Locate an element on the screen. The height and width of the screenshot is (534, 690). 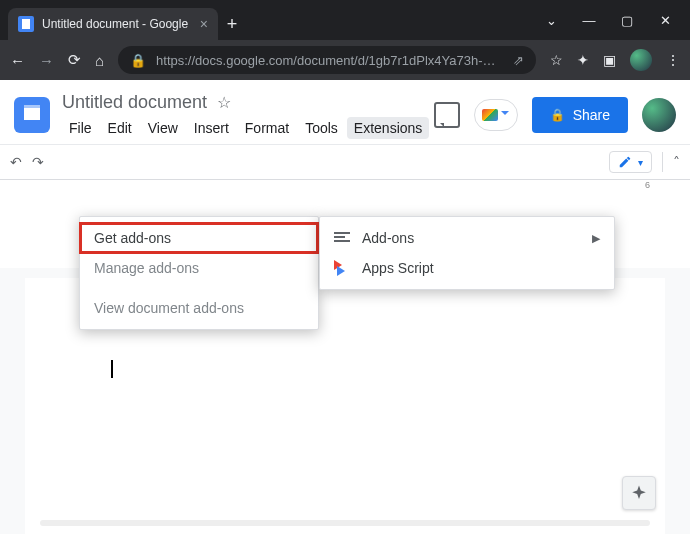
new-tab-button: + is located at coordinates (232, 24).